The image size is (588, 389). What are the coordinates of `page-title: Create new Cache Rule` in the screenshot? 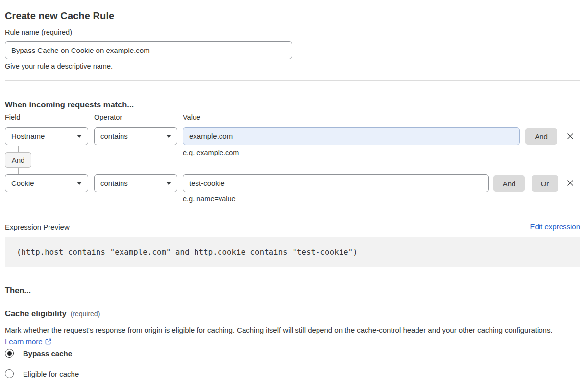 It's located at (60, 16).